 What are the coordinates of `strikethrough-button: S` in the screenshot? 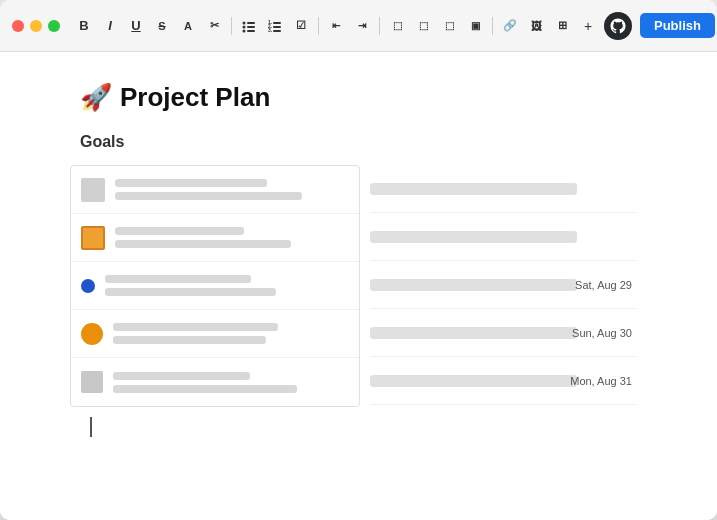 It's located at (162, 26).